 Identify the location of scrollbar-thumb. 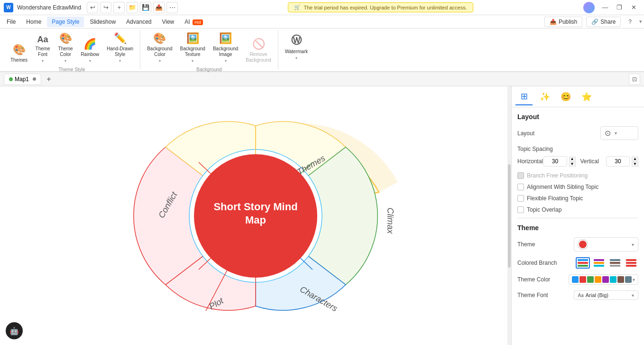
(509, 216).